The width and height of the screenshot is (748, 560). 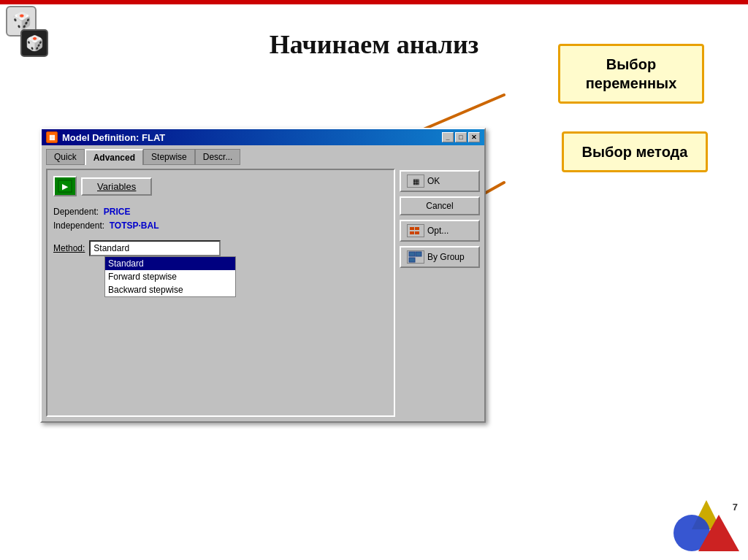 What do you see at coordinates (461, 137) in the screenshot?
I see `titlebar-controls: _ □ ✕` at bounding box center [461, 137].